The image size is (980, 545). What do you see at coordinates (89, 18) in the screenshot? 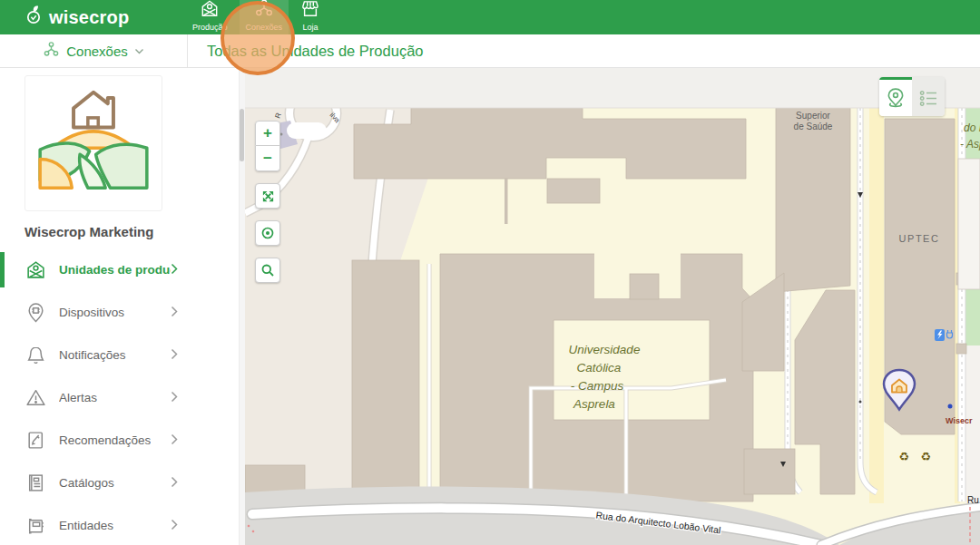
I see `brand-name: wisecrop` at bounding box center [89, 18].